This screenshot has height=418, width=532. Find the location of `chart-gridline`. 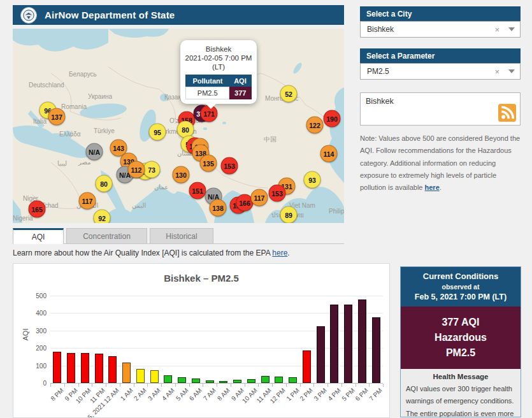

chart-gridline is located at coordinates (217, 296).